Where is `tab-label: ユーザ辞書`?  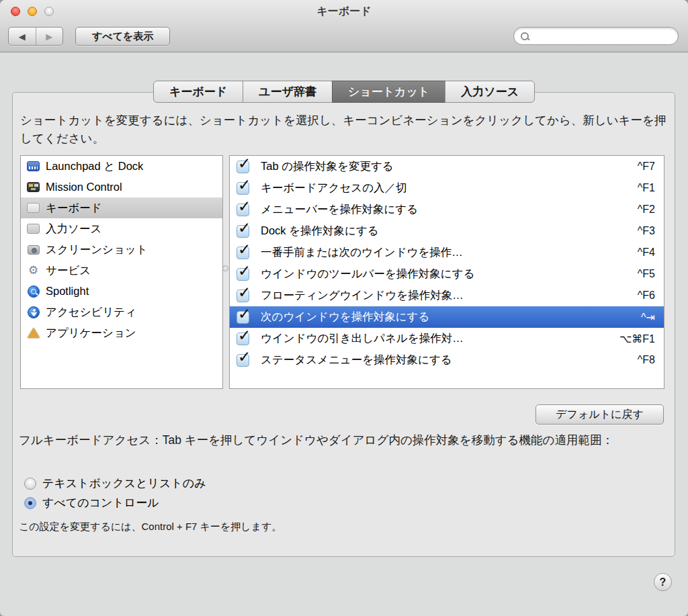 tab-label: ユーザ辞書 is located at coordinates (288, 91).